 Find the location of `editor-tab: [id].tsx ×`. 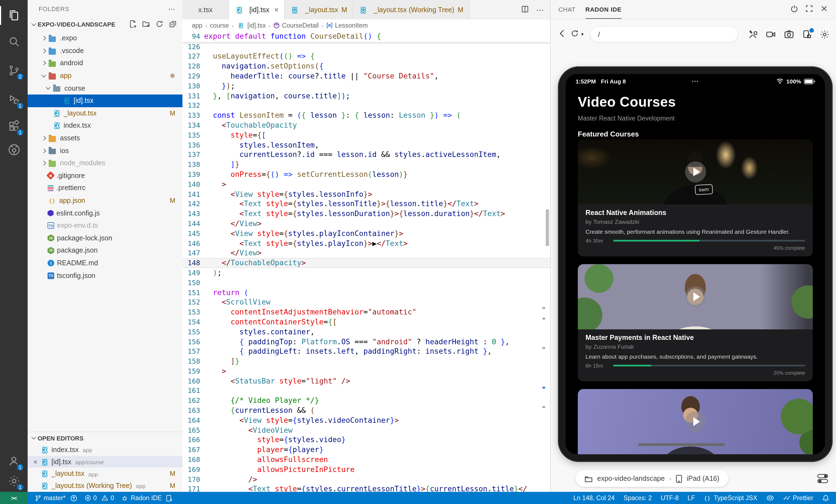

editor-tab: [id].tsx × is located at coordinates (256, 9).